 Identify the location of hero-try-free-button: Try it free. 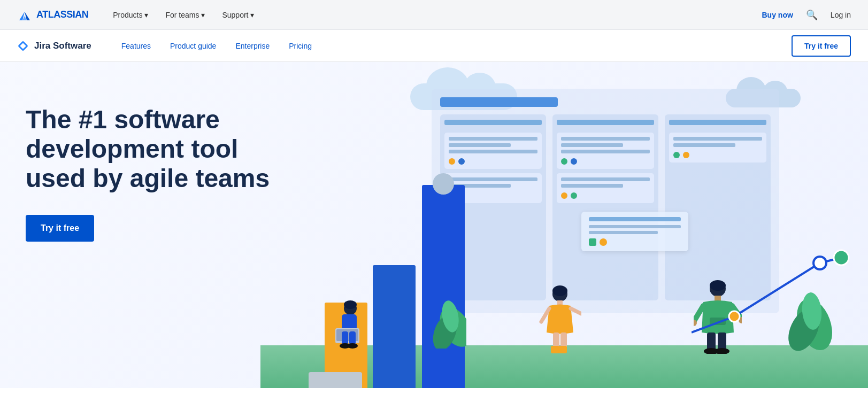
(60, 228).